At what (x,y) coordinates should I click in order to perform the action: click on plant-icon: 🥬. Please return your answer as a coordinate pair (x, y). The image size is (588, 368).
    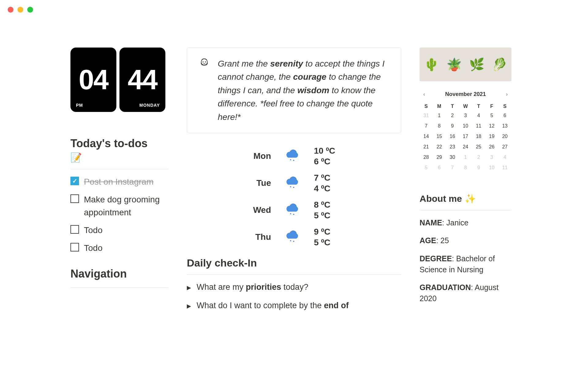
    Looking at the image, I should click on (499, 64).